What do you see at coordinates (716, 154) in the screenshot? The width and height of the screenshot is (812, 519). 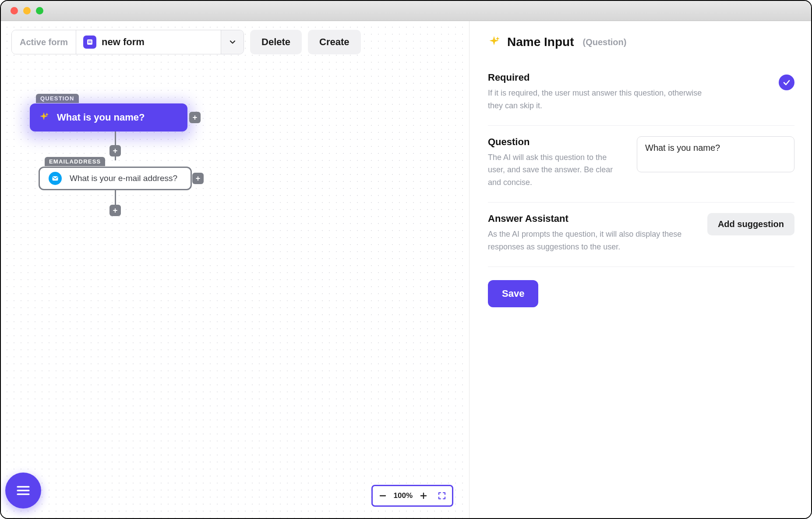 I see `question-input` at bounding box center [716, 154].